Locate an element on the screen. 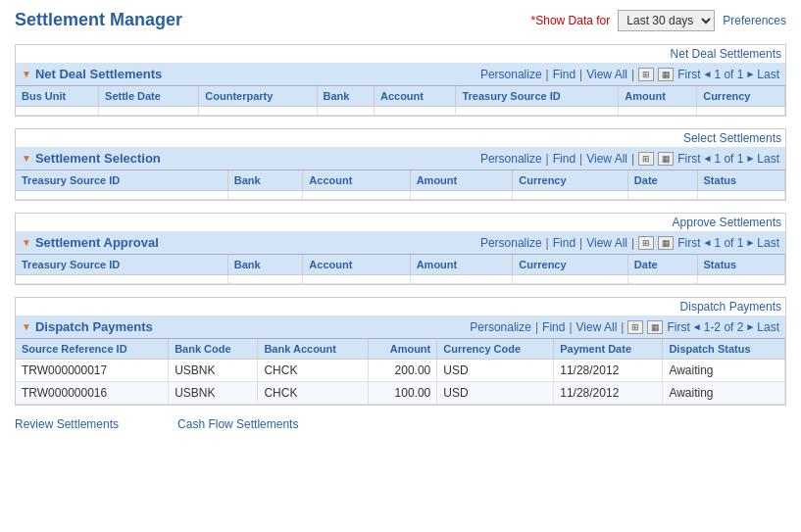 This screenshot has width=801, height=532. dp-col-dispatchstatus: Dispatch Status is located at coordinates (724, 349).